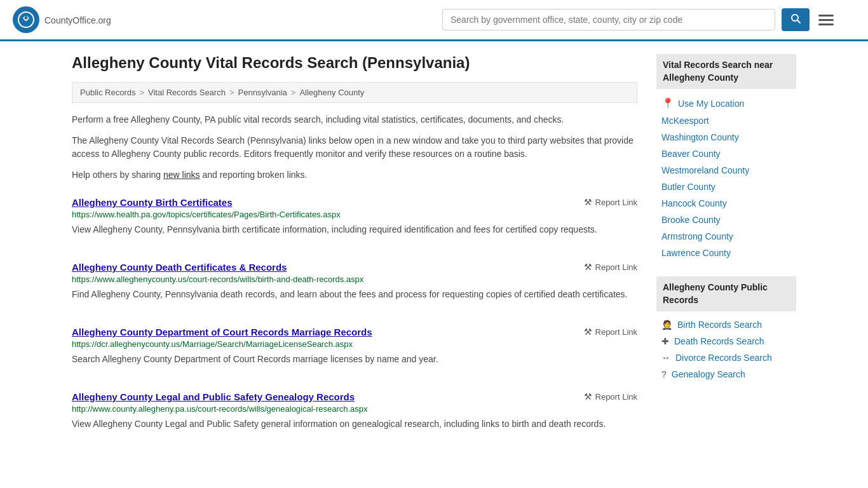  I want to click on breadcrumb-sep-2: >, so click(232, 93).